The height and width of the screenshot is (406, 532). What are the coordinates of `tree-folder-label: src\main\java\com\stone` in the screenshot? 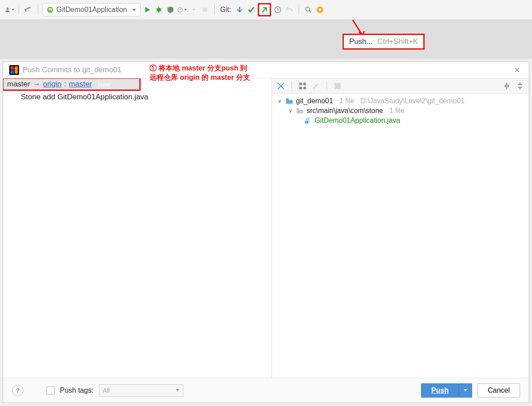 It's located at (345, 111).